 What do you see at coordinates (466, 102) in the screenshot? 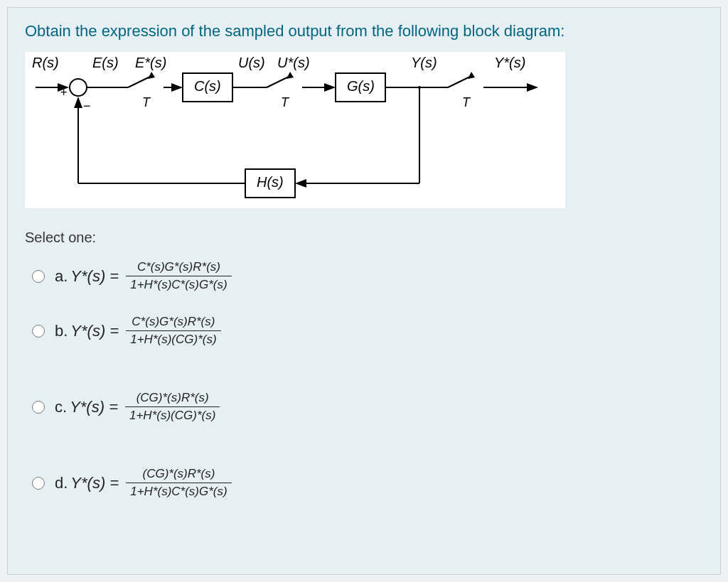
I see `sampler-3-T: T` at bounding box center [466, 102].